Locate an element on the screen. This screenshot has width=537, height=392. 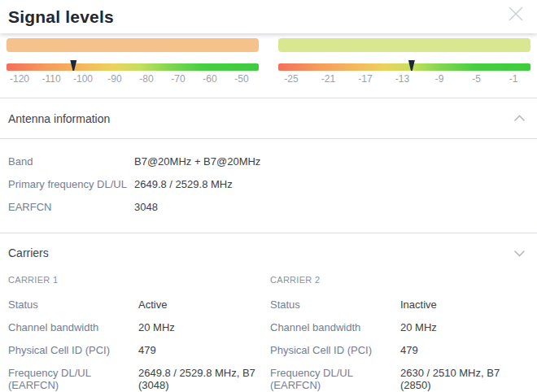
scale-tick-label: -80 is located at coordinates (146, 79).